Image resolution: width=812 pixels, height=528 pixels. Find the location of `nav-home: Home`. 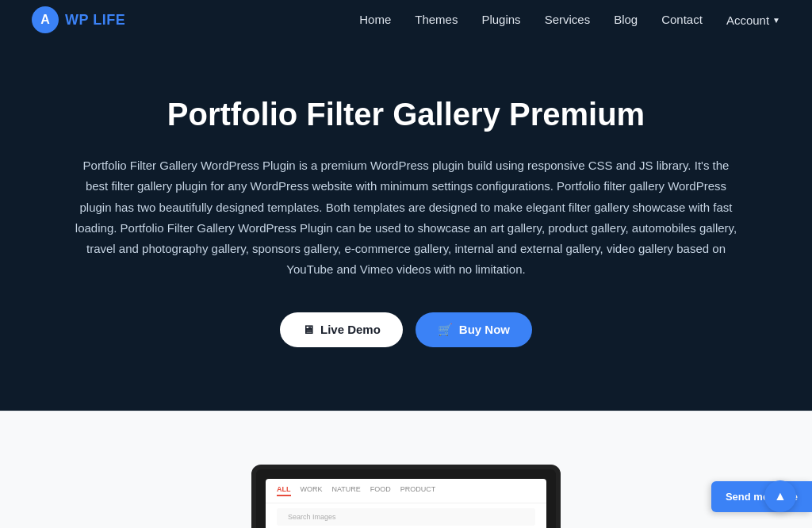

nav-home: Home is located at coordinates (375, 19).